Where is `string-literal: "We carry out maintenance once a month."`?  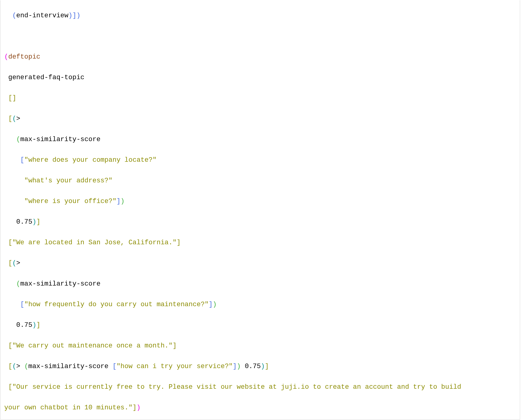 string-literal: "We carry out maintenance once a month." is located at coordinates (92, 346).